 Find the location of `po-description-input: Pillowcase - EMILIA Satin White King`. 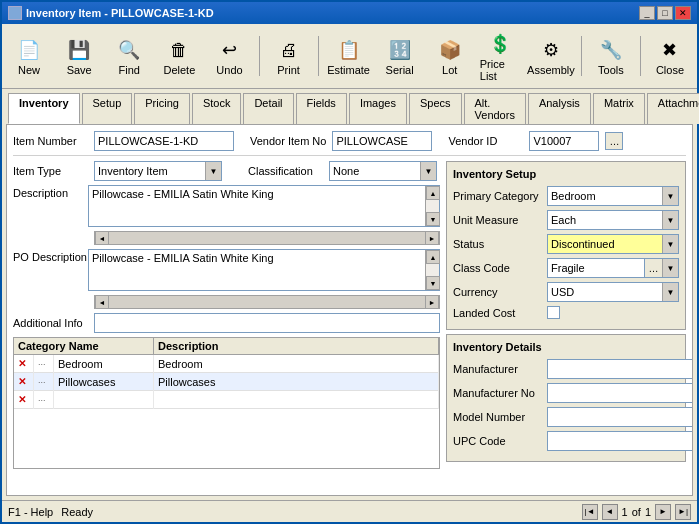

po-description-input: Pillowcase - EMILIA Satin White King is located at coordinates (257, 269).